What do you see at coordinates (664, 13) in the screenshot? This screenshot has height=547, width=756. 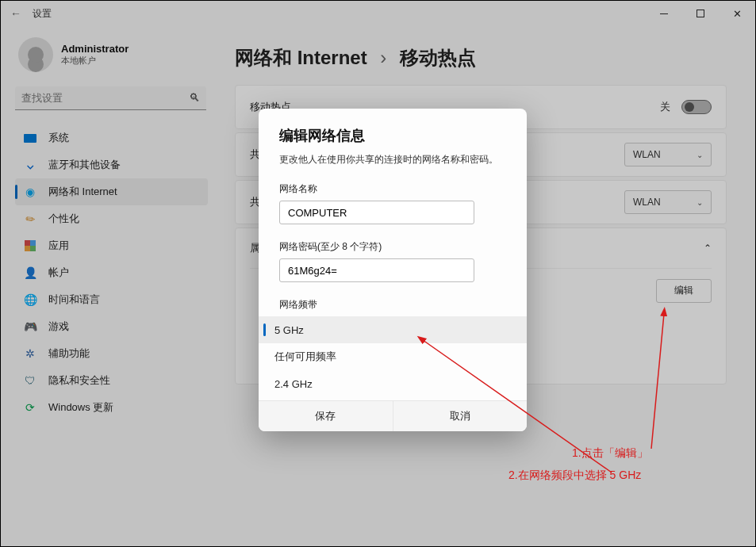 I see `minimize-button` at bounding box center [664, 13].